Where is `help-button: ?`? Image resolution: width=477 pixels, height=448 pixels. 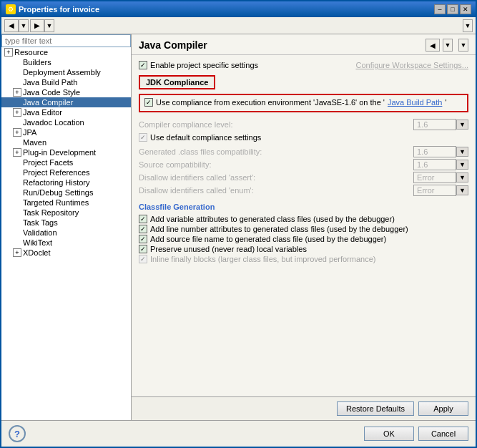 help-button: ? is located at coordinates (17, 434).